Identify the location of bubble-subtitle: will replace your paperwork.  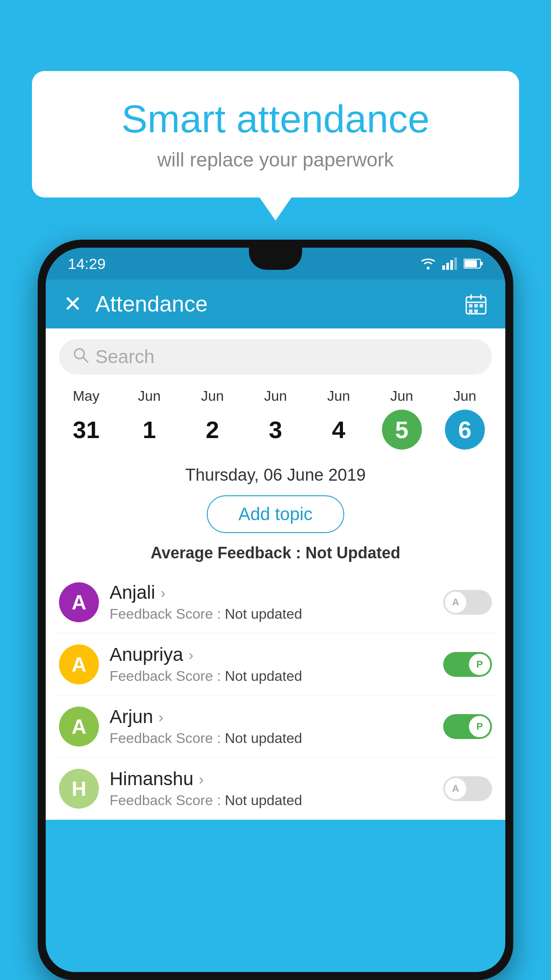
(276, 160).